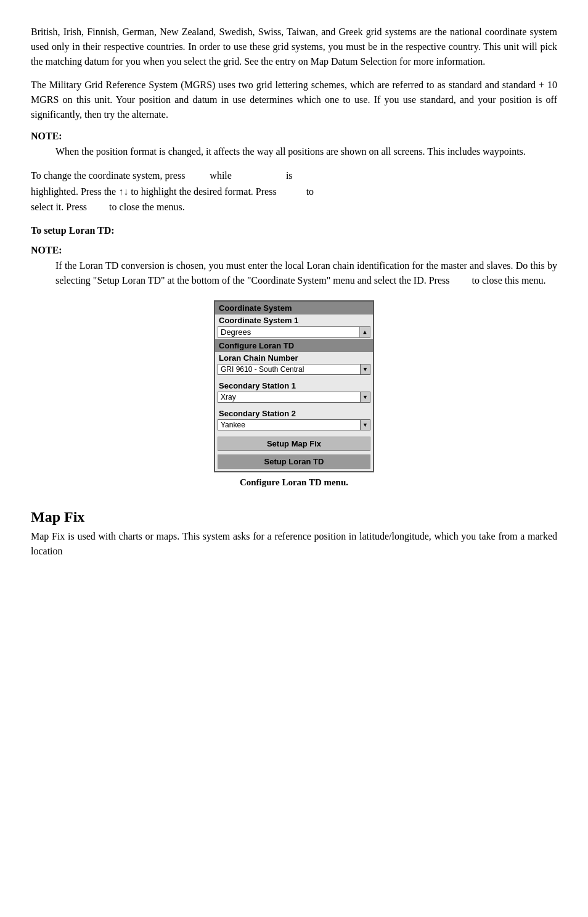 This screenshot has width=588, height=917. What do you see at coordinates (294, 100) in the screenshot?
I see `paragraph-2: The Military Grid Reference System (MGRS…` at bounding box center [294, 100].